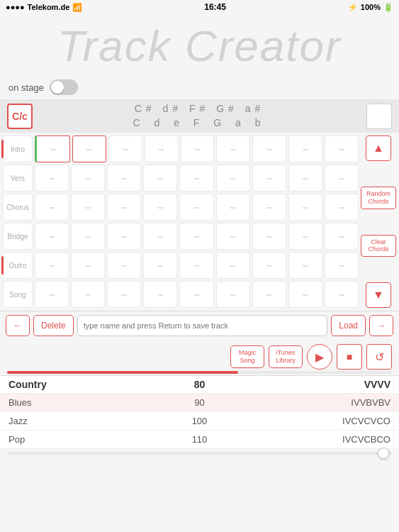 The height and width of the screenshot is (532, 399). What do you see at coordinates (200, 403) in the screenshot?
I see `song-row-blues: Blues 90 IVVBVBV` at bounding box center [200, 403].